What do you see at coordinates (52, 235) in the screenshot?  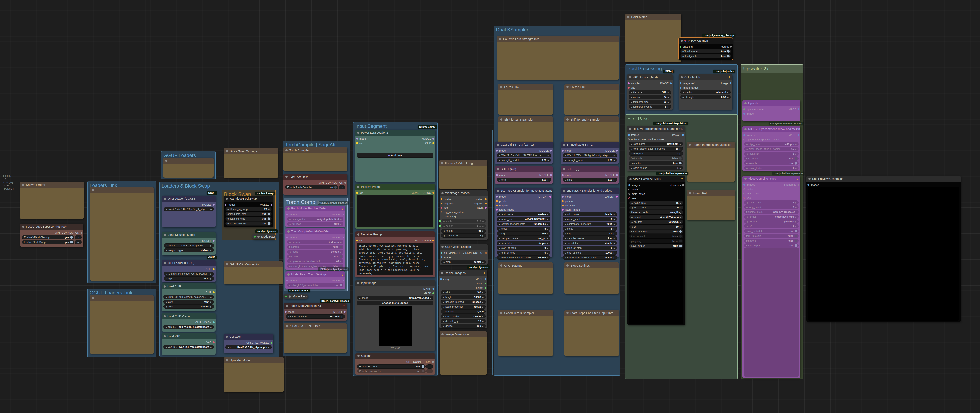 I see `node-fast-groups-bypasser: Fast Groups Bypasser (rgthree)OPT_CONNEC…` at bounding box center [52, 235].